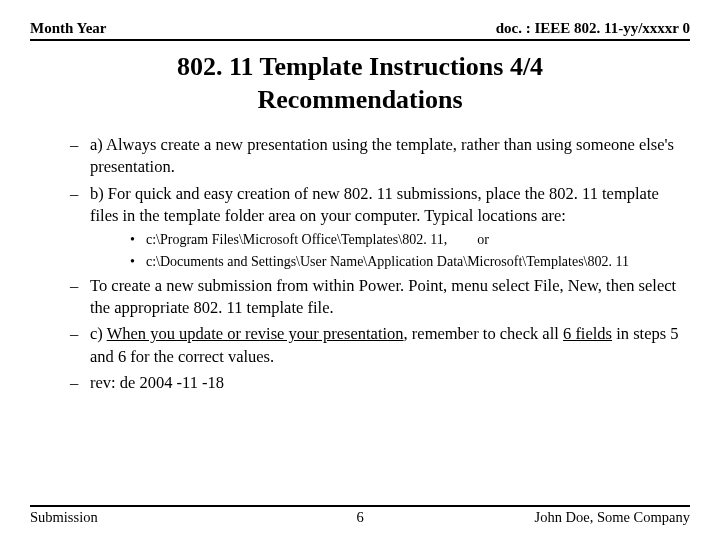 The height and width of the screenshot is (540, 720). I want to click on list-item: – a) Always create a new presentation us…, so click(375, 156).